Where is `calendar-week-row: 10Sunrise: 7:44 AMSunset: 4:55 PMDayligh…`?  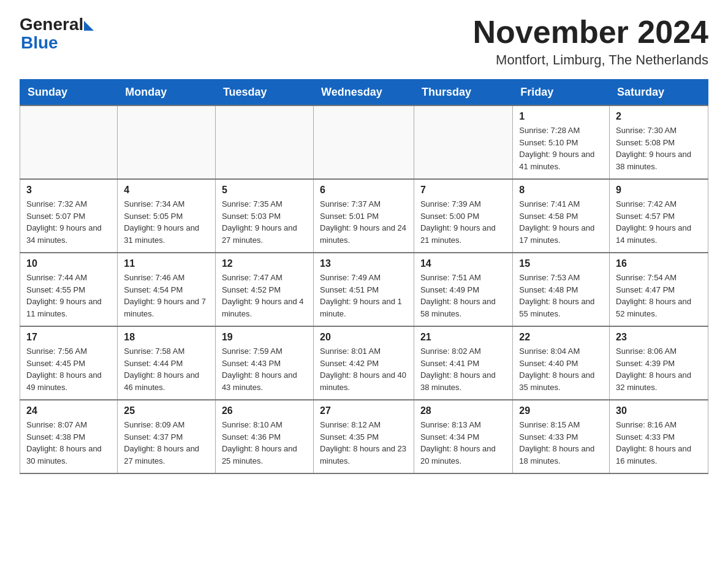
calendar-week-row: 10Sunrise: 7:44 AMSunset: 4:55 PMDayligh… is located at coordinates (364, 289).